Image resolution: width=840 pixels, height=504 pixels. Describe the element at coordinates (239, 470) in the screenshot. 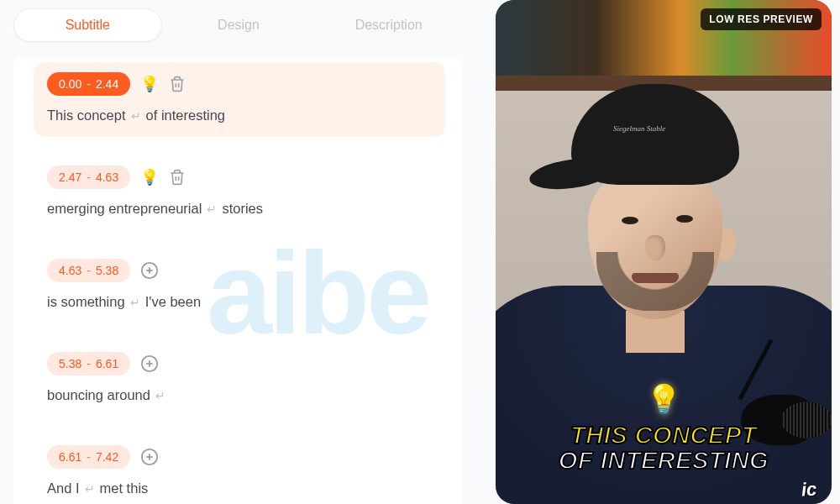

I see `subtitle-card: 6.61 - 7.42 And I ↵ met this` at that location.